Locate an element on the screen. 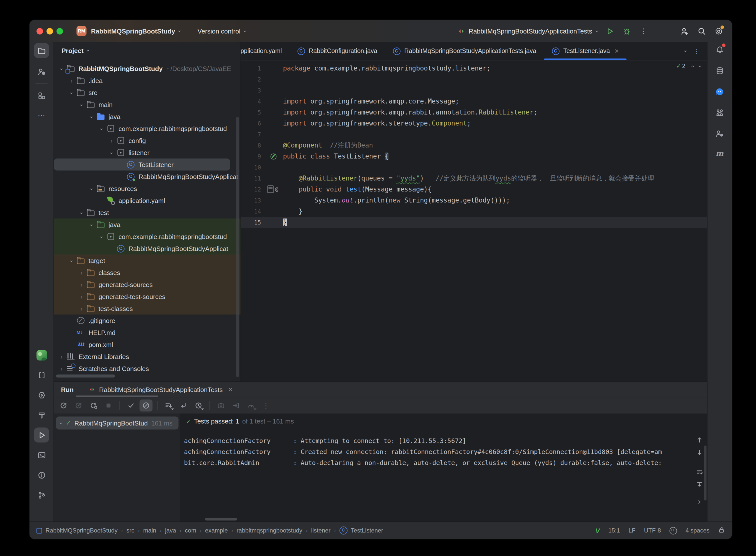 Image resolution: width=756 pixels, height=556 pixels. breadcrumb-item: com is located at coordinates (191, 530).